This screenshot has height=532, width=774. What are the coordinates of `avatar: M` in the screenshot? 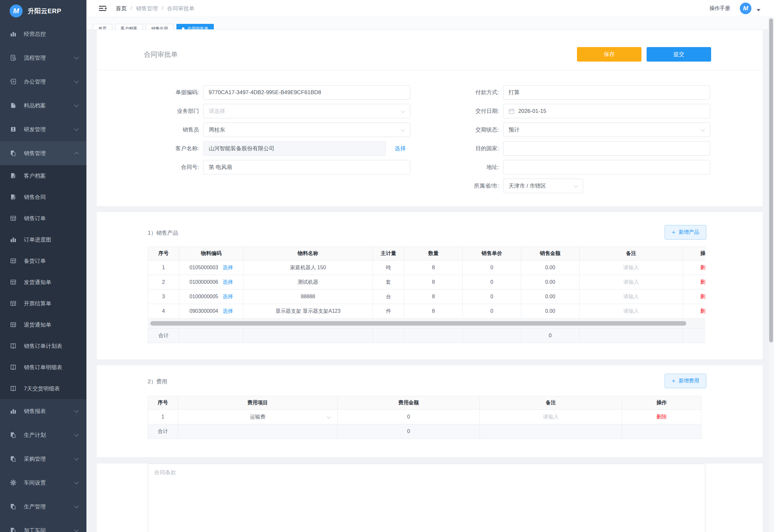 It's located at (745, 9).